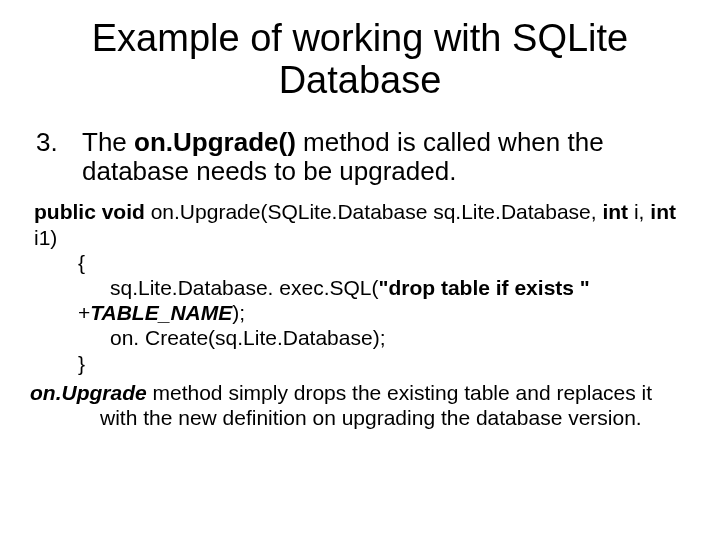  I want to click on list-number: 3., so click(56, 158).